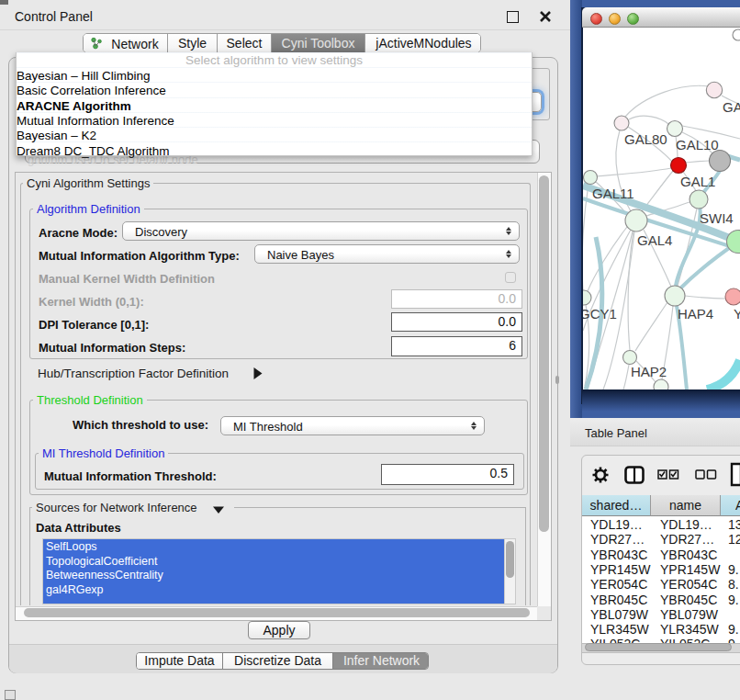  What do you see at coordinates (648, 371) in the screenshot?
I see `svg-text: HAP2` at bounding box center [648, 371].